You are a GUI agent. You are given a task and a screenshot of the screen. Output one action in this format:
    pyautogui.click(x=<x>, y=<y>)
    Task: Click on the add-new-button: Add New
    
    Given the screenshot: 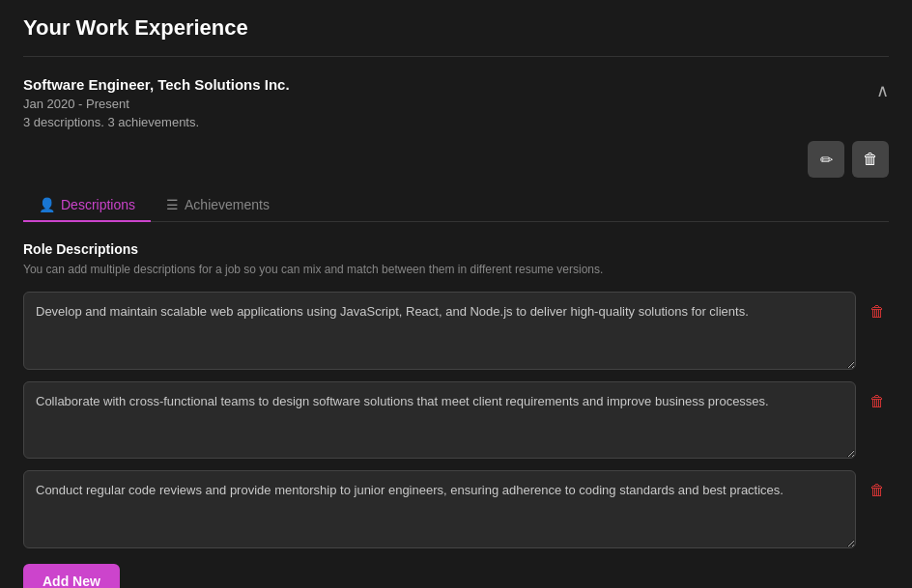 What is the action you would take?
    pyautogui.click(x=71, y=576)
    